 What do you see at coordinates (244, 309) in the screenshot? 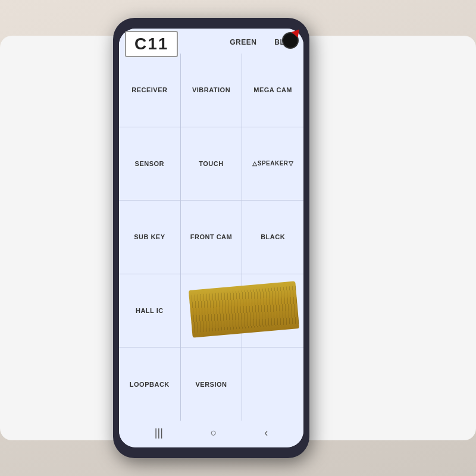
I see `flex-cable` at bounding box center [244, 309].